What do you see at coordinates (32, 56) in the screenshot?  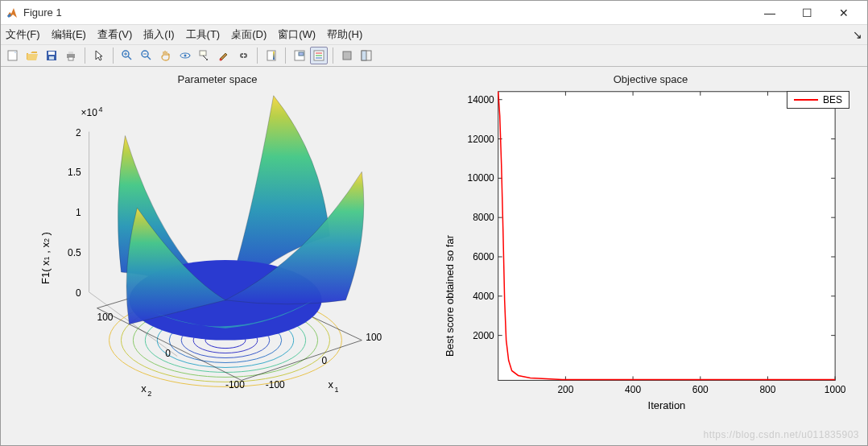 I see `open-button` at bounding box center [32, 56].